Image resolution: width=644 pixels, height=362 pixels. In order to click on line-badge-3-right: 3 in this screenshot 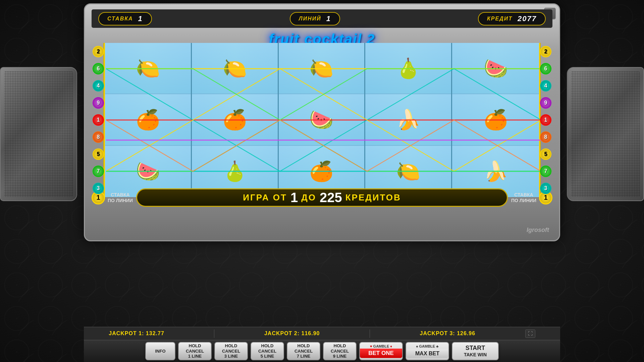, I will do `click(546, 188)`.